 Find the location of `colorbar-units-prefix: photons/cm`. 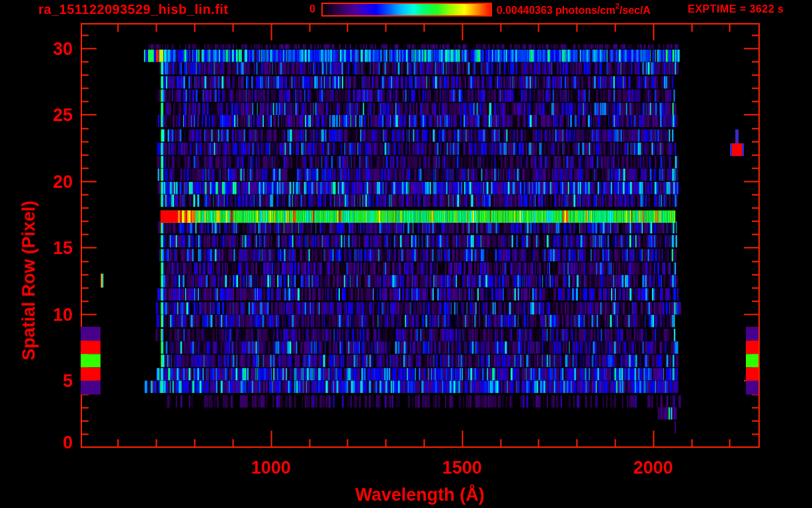

colorbar-units-prefix: photons/cm is located at coordinates (586, 11).